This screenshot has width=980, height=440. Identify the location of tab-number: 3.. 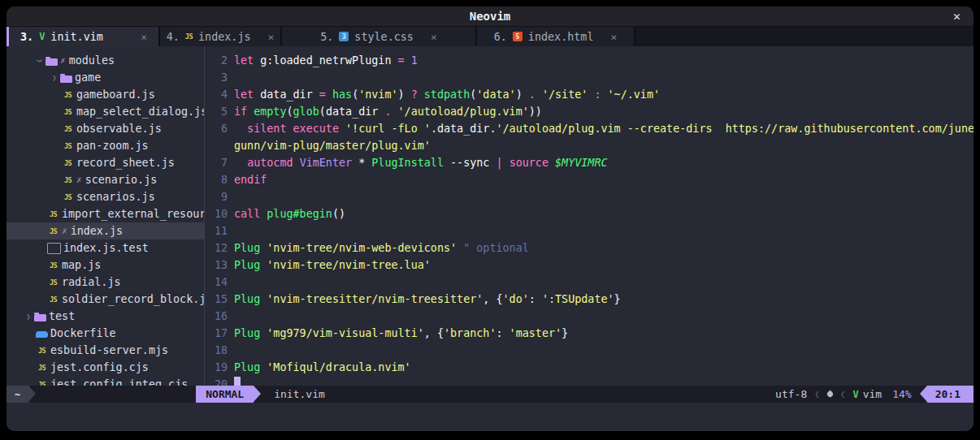
(27, 37).